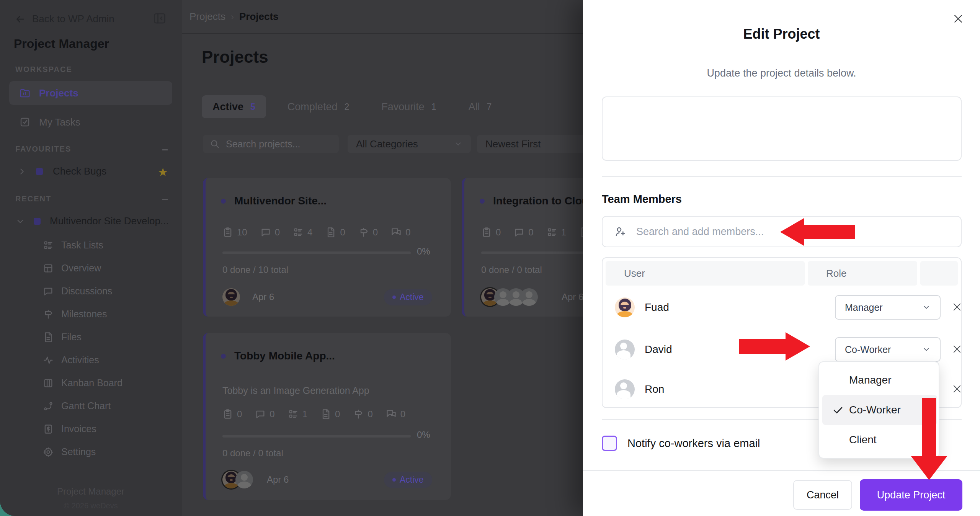  What do you see at coordinates (277, 232) in the screenshot?
I see `stat-comments: 0` at bounding box center [277, 232].